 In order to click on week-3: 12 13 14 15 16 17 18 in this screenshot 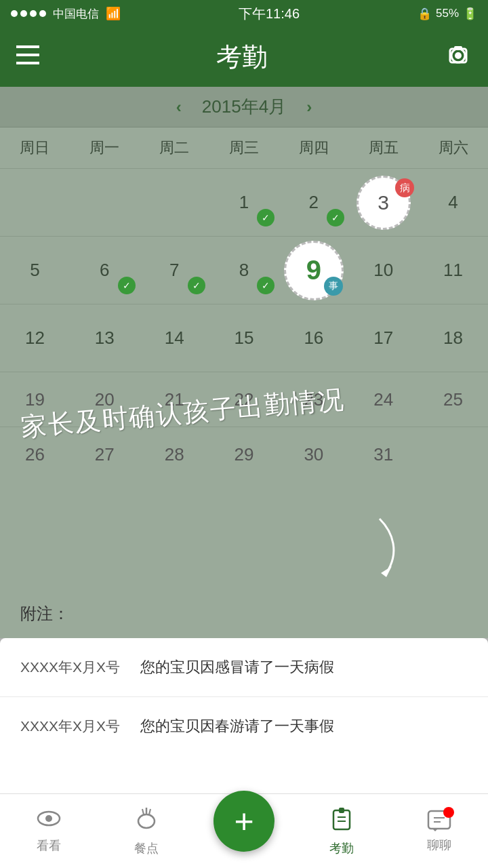, I will do `click(244, 338)`.